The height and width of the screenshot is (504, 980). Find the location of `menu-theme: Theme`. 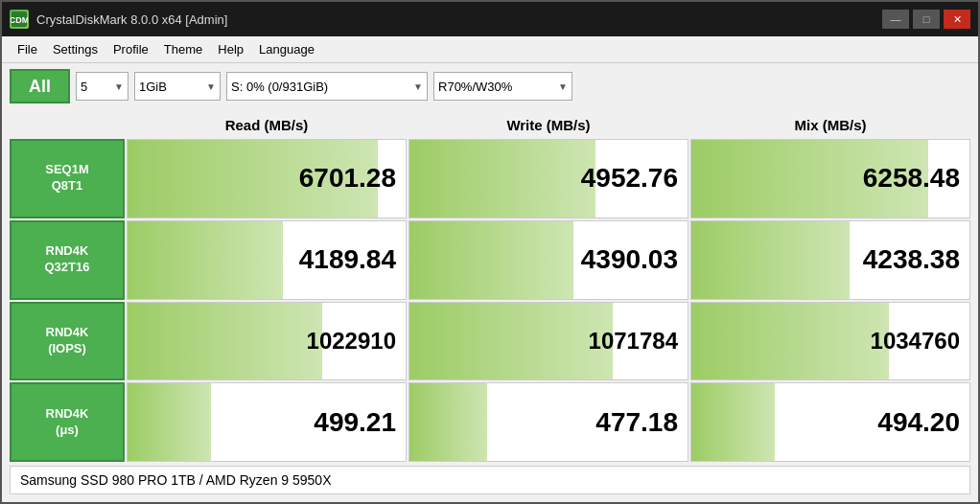

menu-theme: Theme is located at coordinates (183, 50).